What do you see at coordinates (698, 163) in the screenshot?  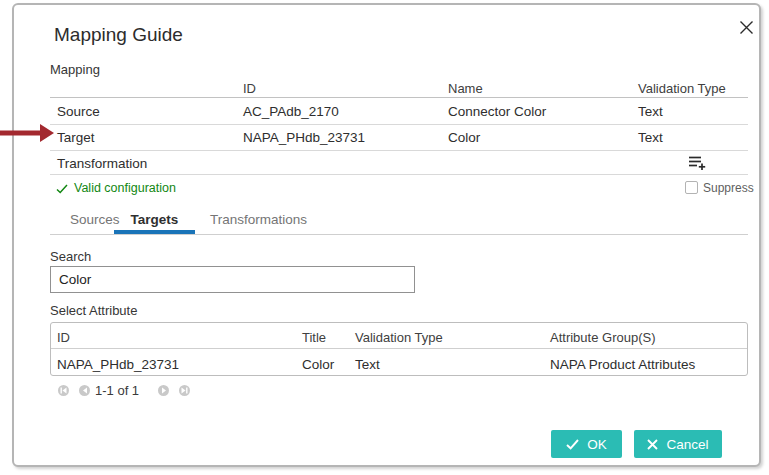 I see `playlist-add-icon` at bounding box center [698, 163].